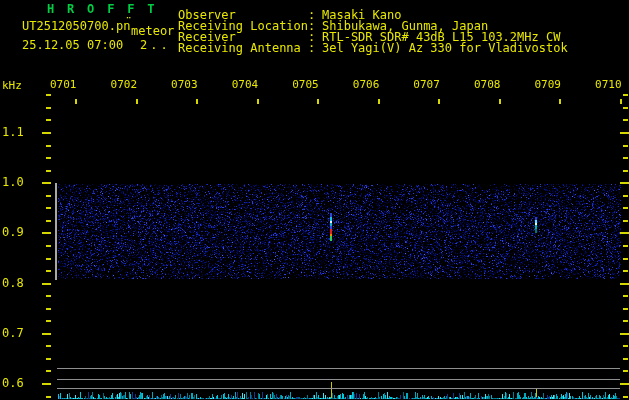 Image resolution: width=629 pixels, height=400 pixels. I want to click on freq-axis-unit: kHz, so click(12, 86).